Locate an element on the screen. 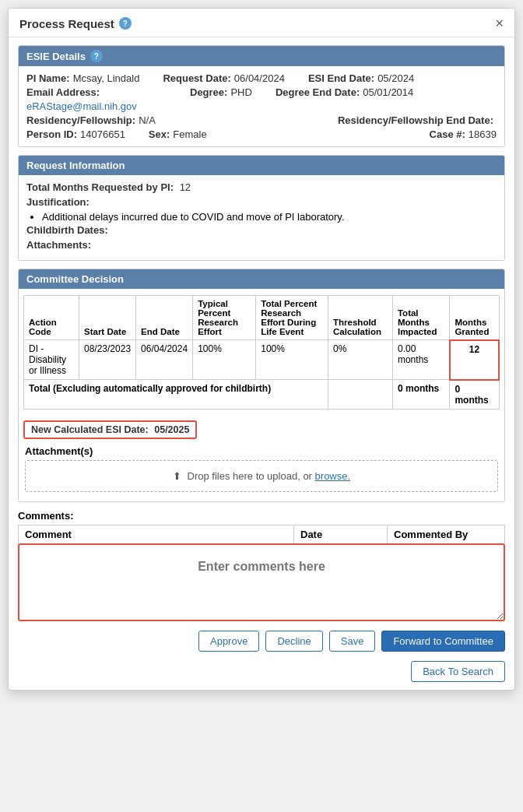 This screenshot has height=812, width=523. request-section-body: Total Months Requested by PI: 12 Justifi… is located at coordinates (262, 218).